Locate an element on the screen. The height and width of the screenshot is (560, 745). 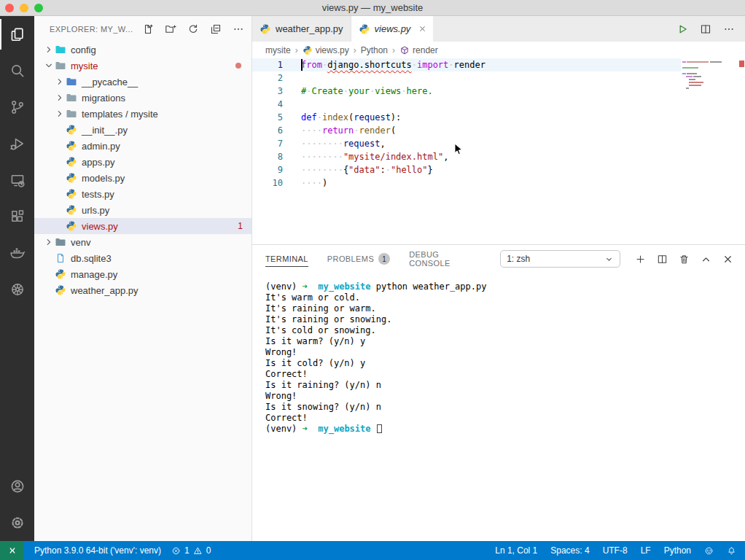
sidebar-header: EXPLORER: MY_W... is located at coordinates (143, 29).